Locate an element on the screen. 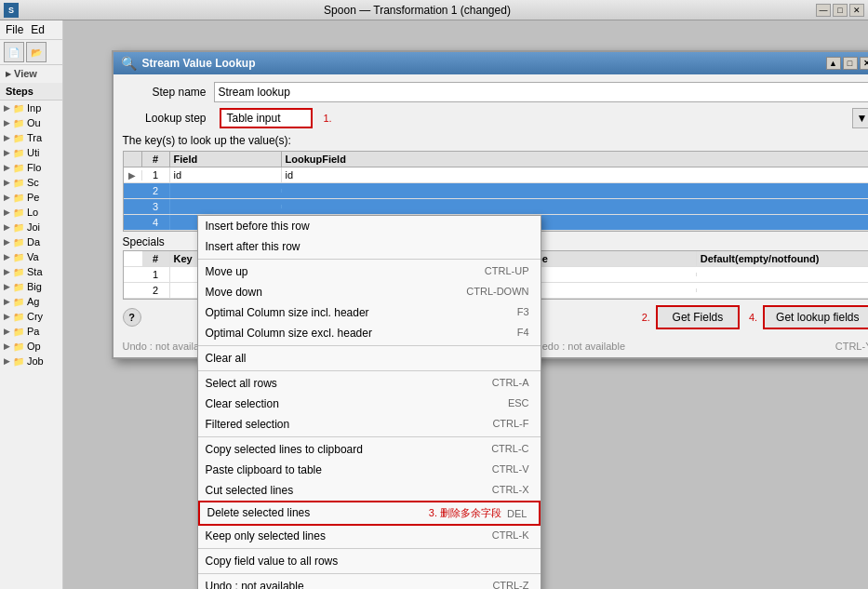 The height and width of the screenshot is (589, 868). ctx-delete-lines: Delete selected lines 3. 删除多余字段 DEL is located at coordinates (369, 514).